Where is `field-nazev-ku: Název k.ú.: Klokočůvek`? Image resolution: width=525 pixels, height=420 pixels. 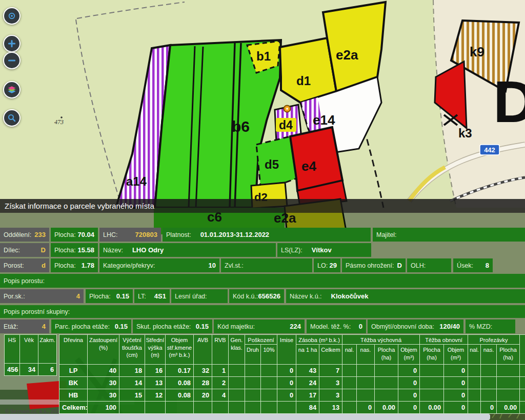 field-nazev-ku: Název k.ú.: Klokočůvek is located at coordinates (406, 296).